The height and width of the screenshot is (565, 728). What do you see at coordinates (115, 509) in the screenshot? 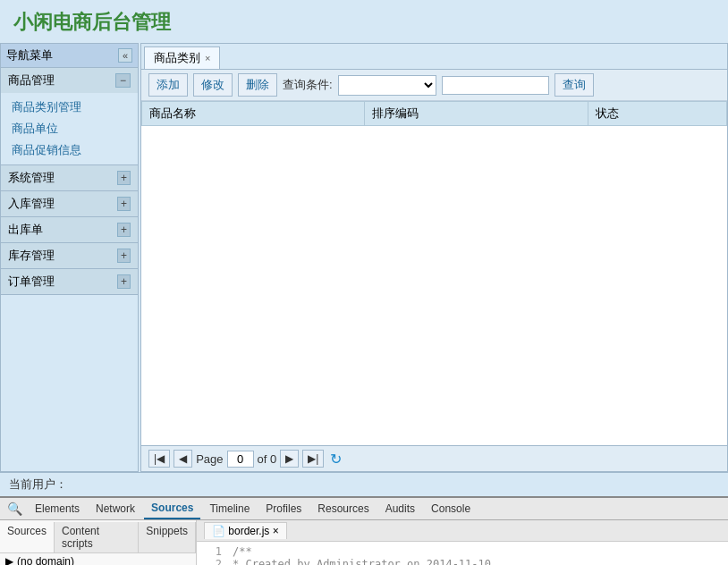
I see `devtools-tab-network: Network` at bounding box center [115, 509].